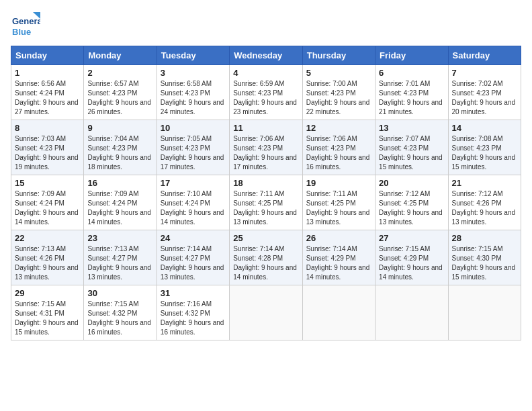 The image size is (532, 411). Describe the element at coordinates (412, 93) in the screenshot. I see `calendar-cell: 6Sunrise: 7:01 AMSunset: 4:23 PMDaylight…` at that location.